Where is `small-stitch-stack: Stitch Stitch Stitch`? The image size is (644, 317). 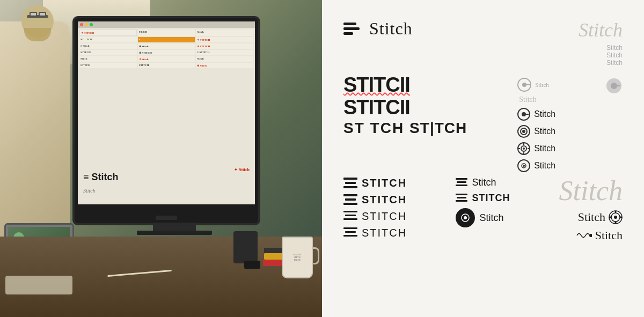
small-stitch-stack: Stitch Stitch Stitch is located at coordinates (601, 55).